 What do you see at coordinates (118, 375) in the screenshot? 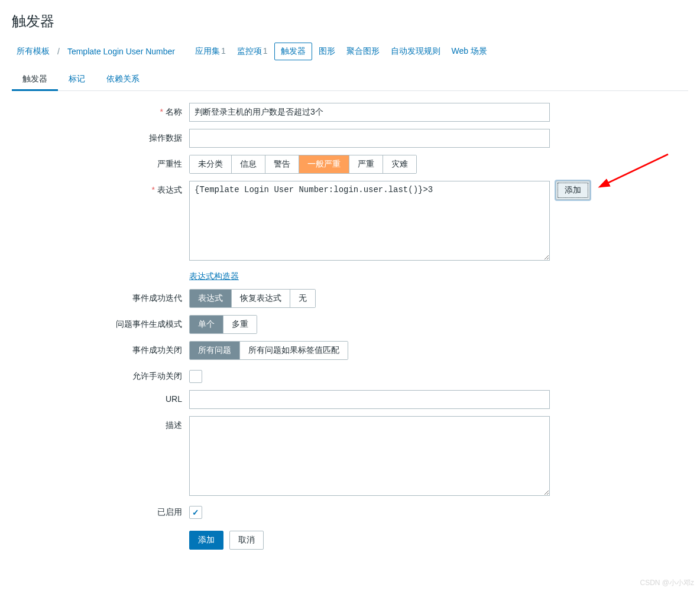
I see `manual-close-label: 允许手动关闭` at bounding box center [118, 375].